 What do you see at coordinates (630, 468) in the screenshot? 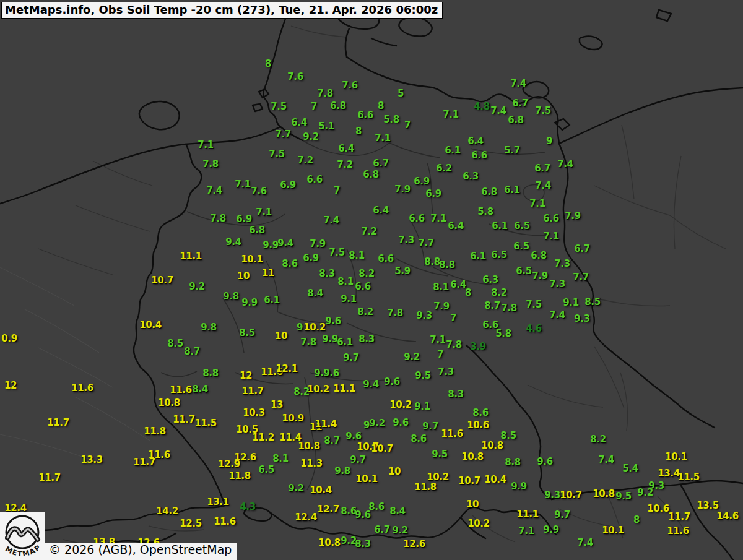
I see `station-value: 5.4` at bounding box center [630, 468].